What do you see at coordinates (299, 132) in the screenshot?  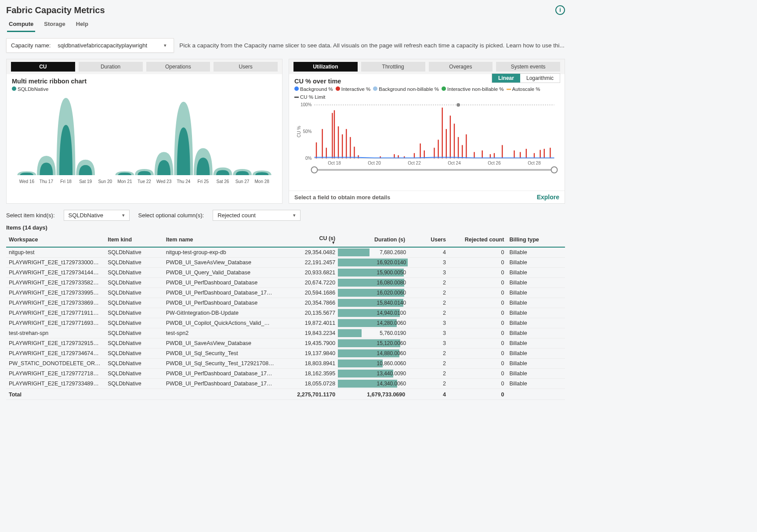 I see `svg-text: CU %` at bounding box center [299, 132].